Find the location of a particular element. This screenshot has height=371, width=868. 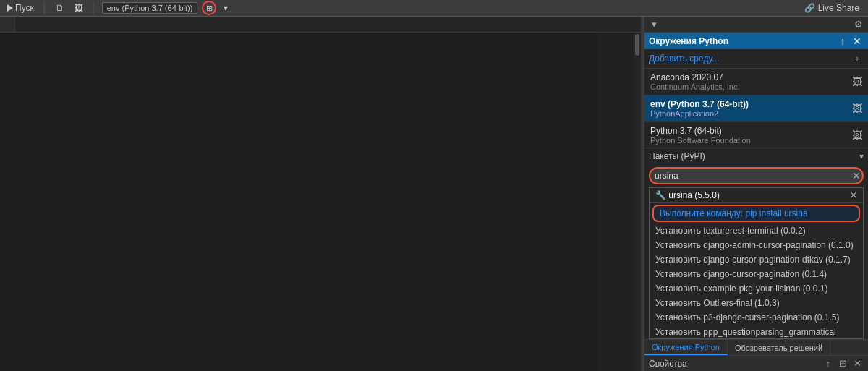

env-item-py37-info: Python 3.7 (64-bit) Python Software Foun… is located at coordinates (700, 135).